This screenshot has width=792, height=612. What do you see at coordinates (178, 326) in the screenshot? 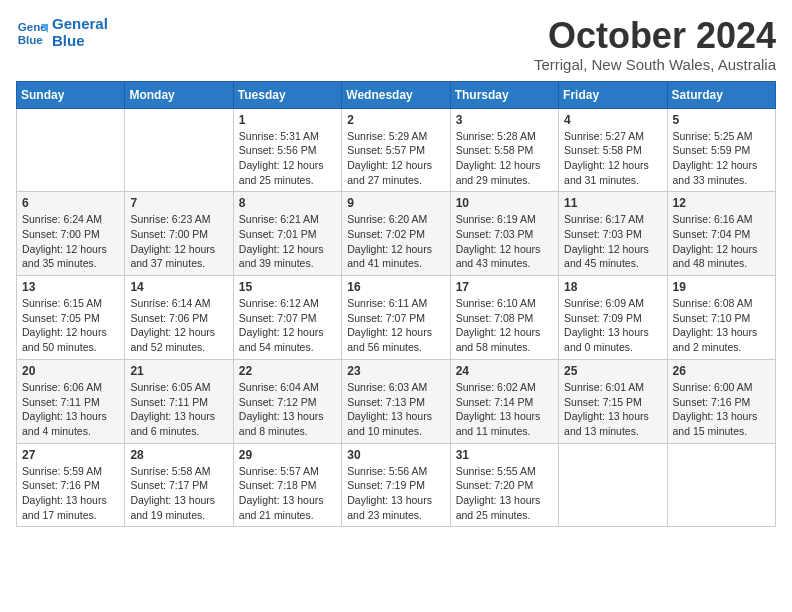
I see `day-info: Sunrise: 6:14 AM Sunset: 7:06 PM Dayligh…` at bounding box center [178, 326].